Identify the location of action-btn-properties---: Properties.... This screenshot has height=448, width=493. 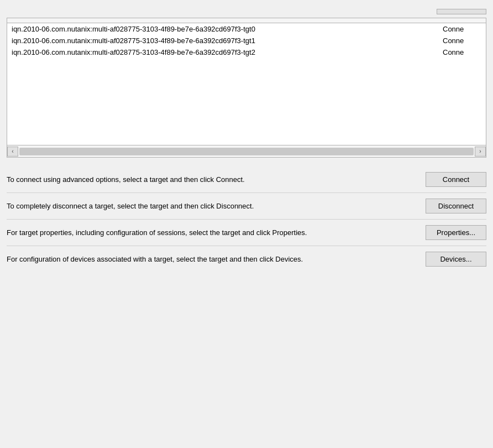
(456, 232).